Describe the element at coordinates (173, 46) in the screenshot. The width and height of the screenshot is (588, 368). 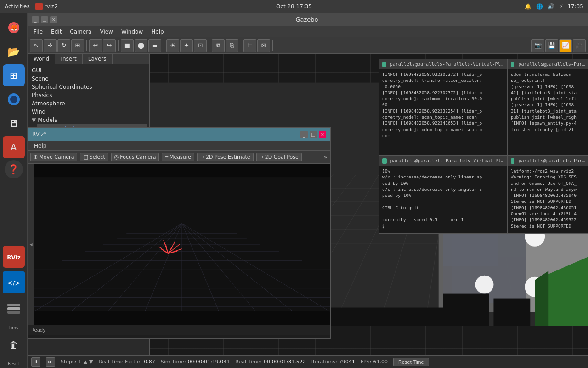
I see `light-tool: ☀` at that location.